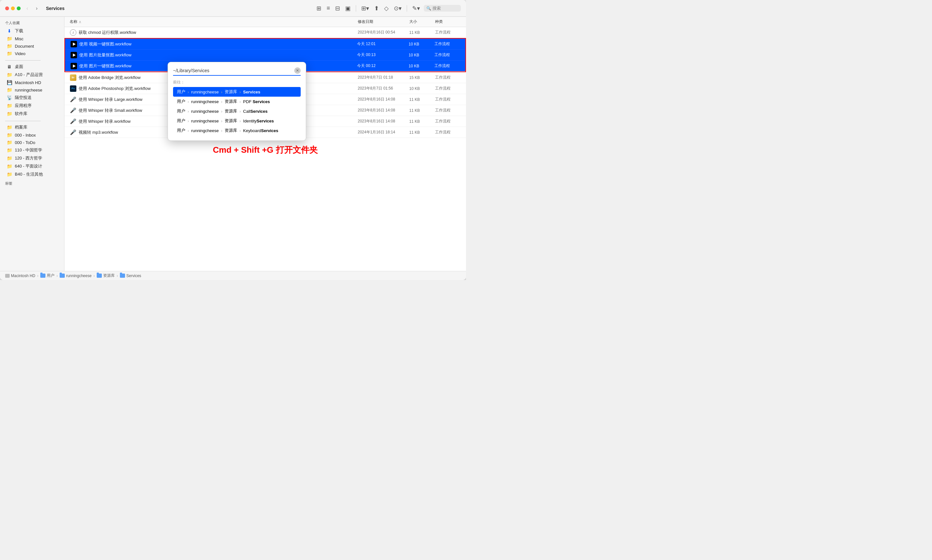 The height and width of the screenshot is (560, 932). What do you see at coordinates (29, 150) in the screenshot?
I see `sidebar-item-label: 110 - 中国哲学` at bounding box center [29, 150].